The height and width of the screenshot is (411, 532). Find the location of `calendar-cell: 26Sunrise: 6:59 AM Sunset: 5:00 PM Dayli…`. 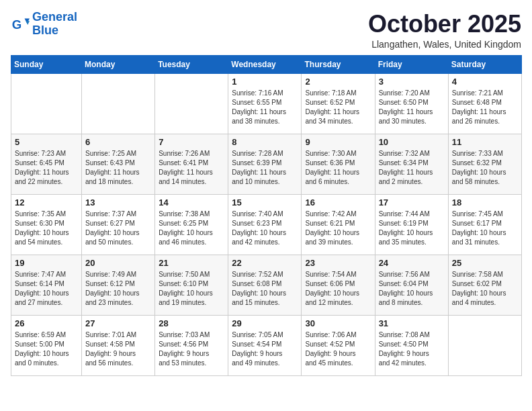

calendar-cell: 26Sunrise: 6:59 AM Sunset: 5:00 PM Dayli… is located at coordinates (47, 345).